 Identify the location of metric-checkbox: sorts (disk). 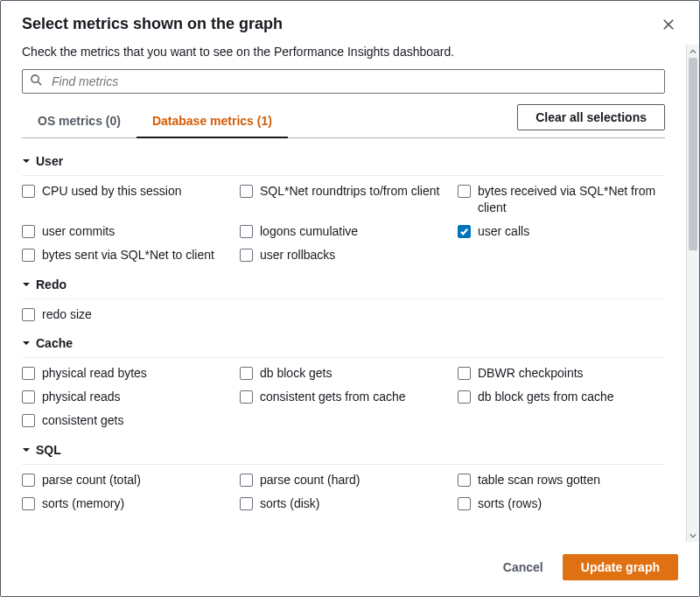
(343, 504).